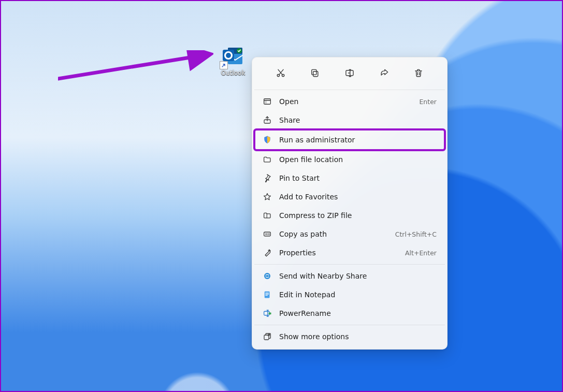 Image resolution: width=563 pixels, height=392 pixels. Describe the element at coordinates (350, 73) in the screenshot. I see `rename-button` at that location.